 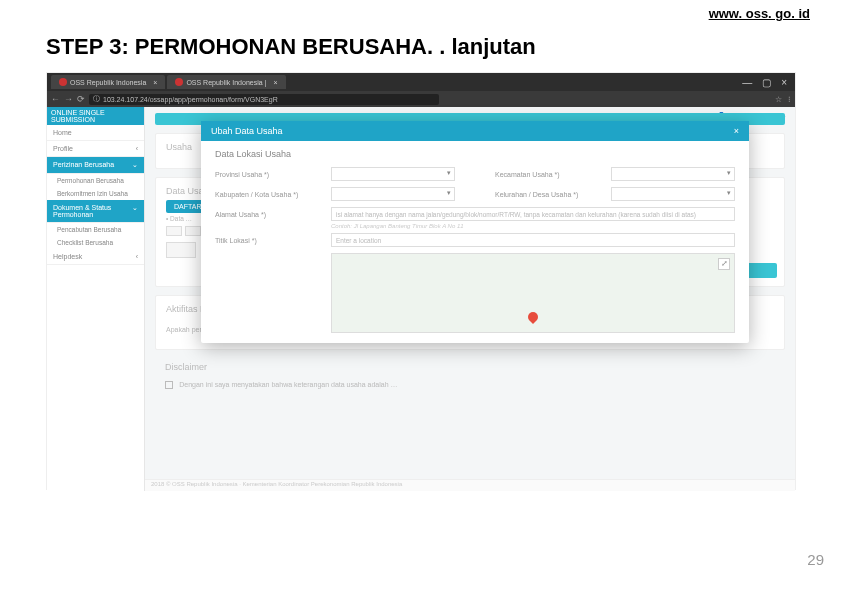 I want to click on menu-icon: ⁝, so click(x=790, y=100).